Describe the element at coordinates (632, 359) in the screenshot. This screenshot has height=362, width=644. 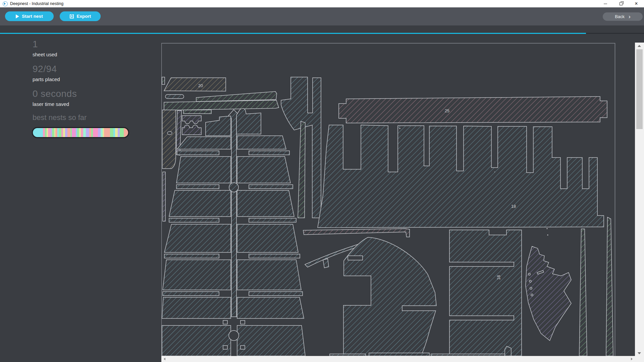
I see `scroll-right-icon` at that location.